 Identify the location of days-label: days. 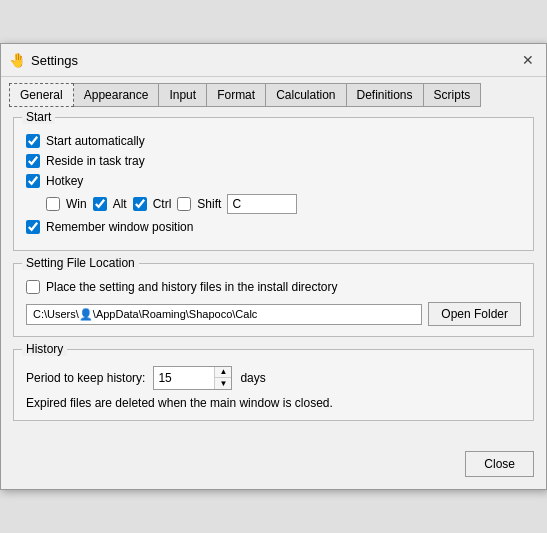
(252, 378).